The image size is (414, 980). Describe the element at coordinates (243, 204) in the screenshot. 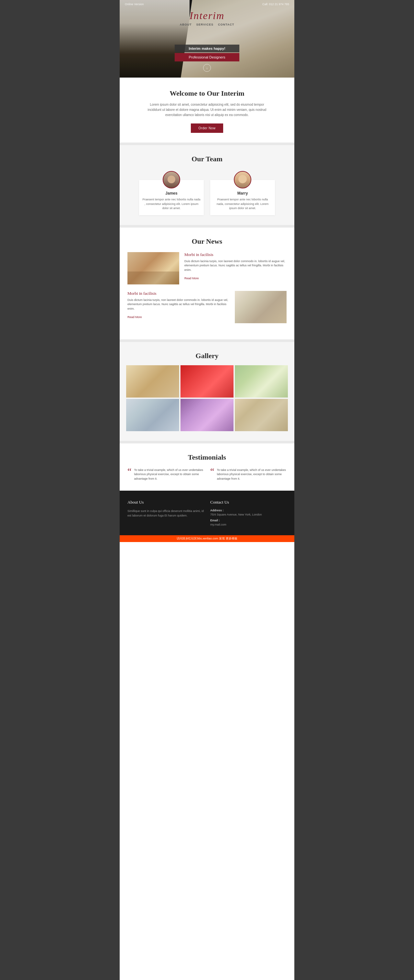

I see `team-desc-marry: Praesent tempor ante nec lobortis nulla …` at that location.